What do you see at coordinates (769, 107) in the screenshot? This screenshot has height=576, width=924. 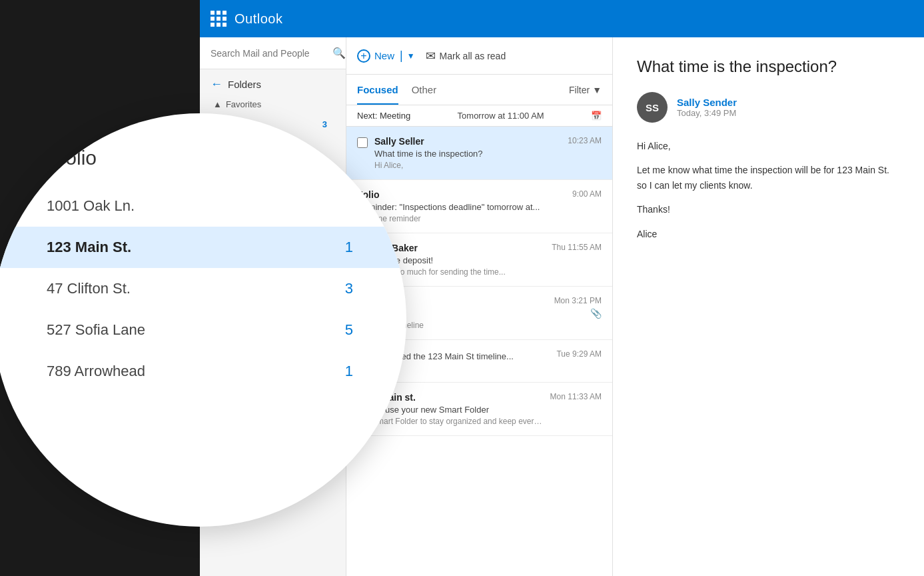 I see `sender-row: SS Sally Sender Today, 3:49 PM` at bounding box center [769, 107].